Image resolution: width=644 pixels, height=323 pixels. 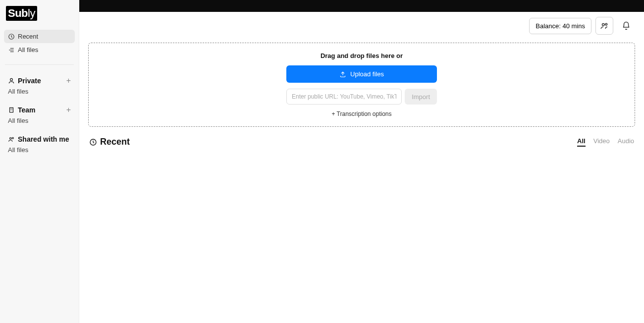 What do you see at coordinates (40, 64) in the screenshot?
I see `divider` at bounding box center [40, 64].